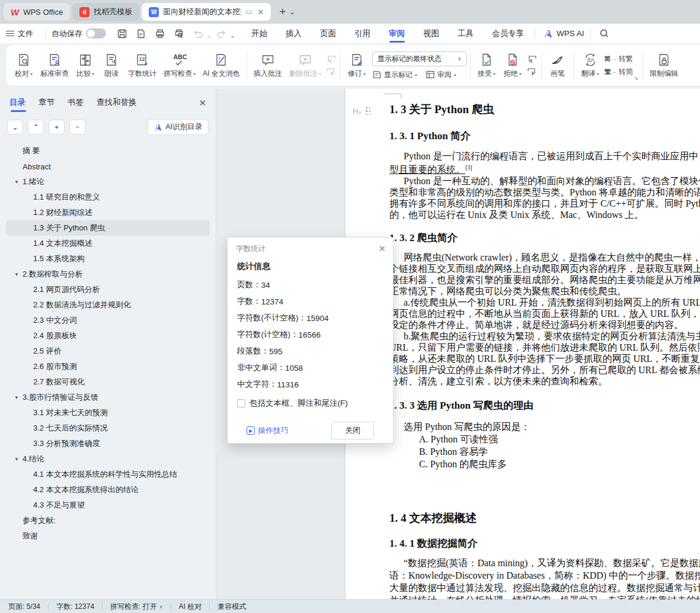 This screenshot has height=613, width=700. Describe the element at coordinates (261, 12) in the screenshot. I see `tab-close-icon: ✕` at that location.